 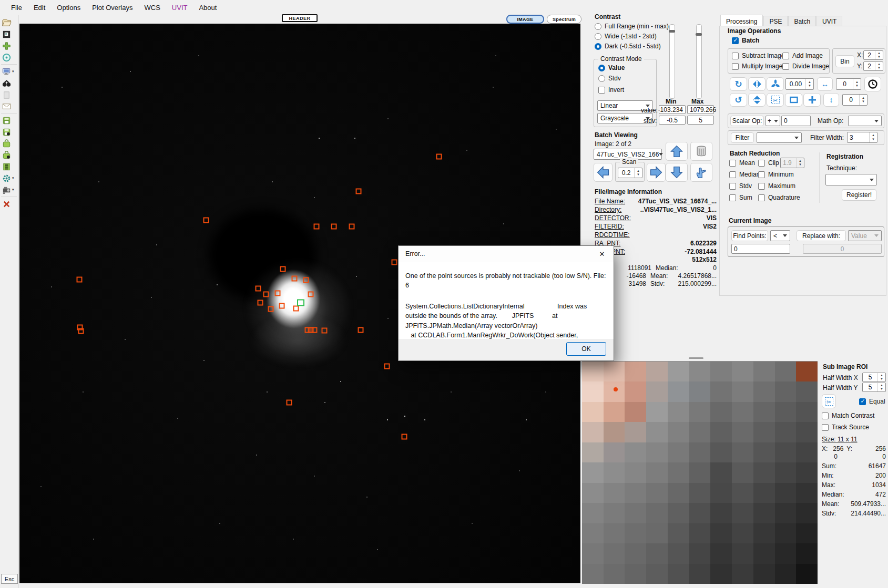 What do you see at coordinates (17, 7) in the screenshot?
I see `menu-file: File` at bounding box center [17, 7].